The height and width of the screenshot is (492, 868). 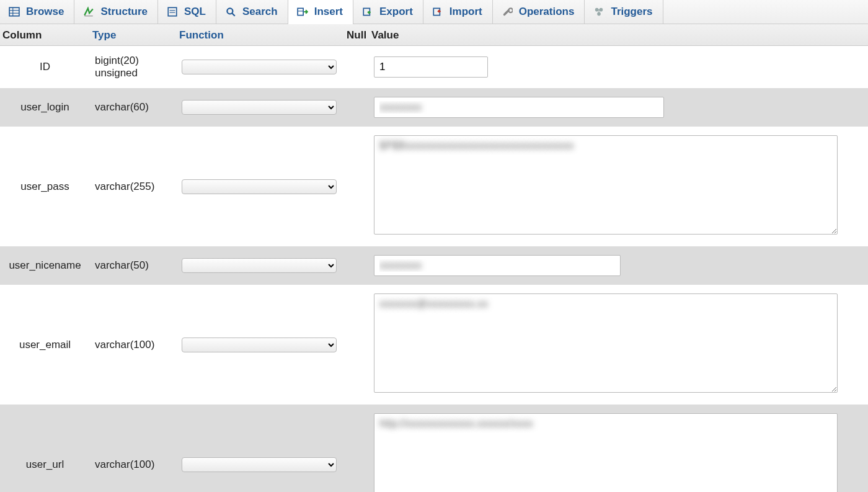 What do you see at coordinates (606, 185) in the screenshot?
I see `value-input-user_pass` at bounding box center [606, 185].